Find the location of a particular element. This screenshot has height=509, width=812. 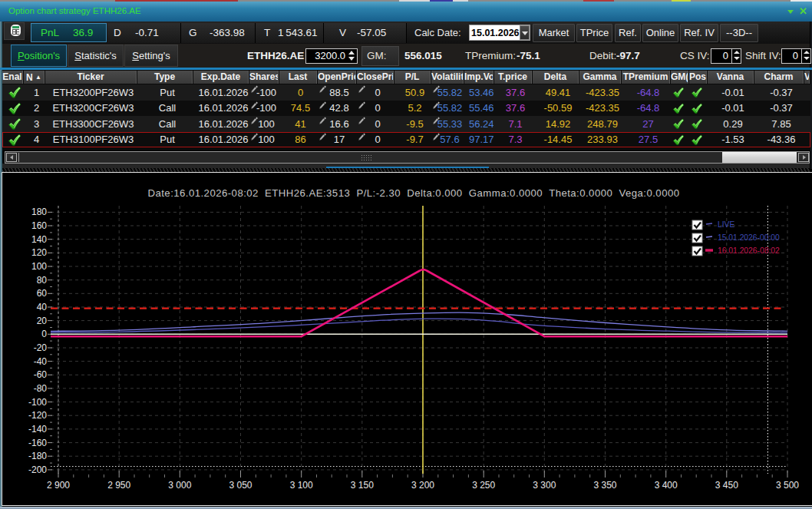

svg-text: 80 is located at coordinates (42, 280).